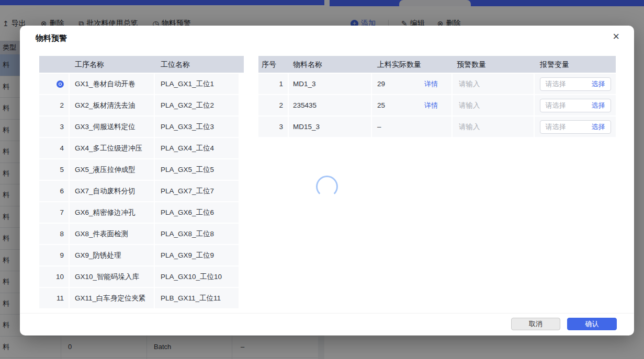 The height and width of the screenshot is (359, 644). Describe the element at coordinates (412, 84) in the screenshot. I see `cell-actual-qty: 29 详情` at that location.